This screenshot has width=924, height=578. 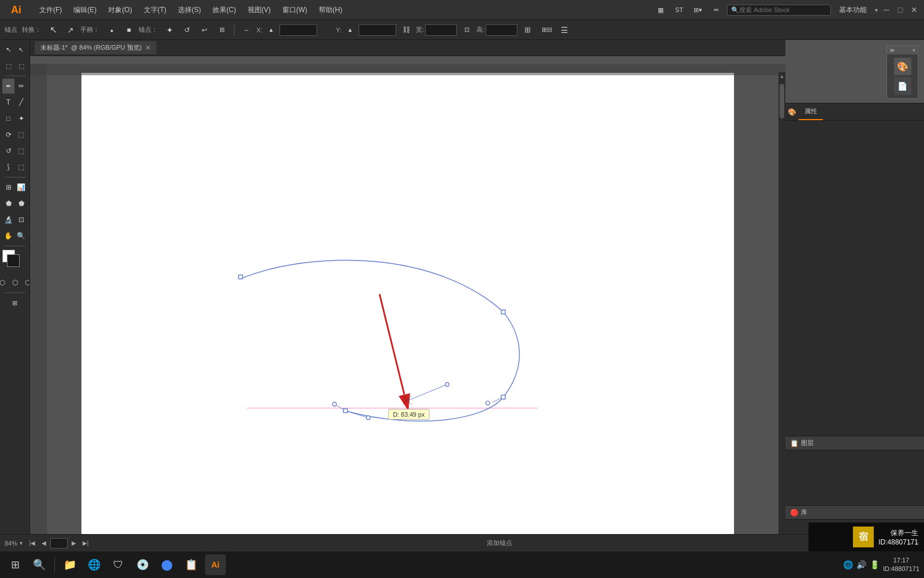 I want to click on extra-tool-2: ⬡, so click(x=15, y=283).